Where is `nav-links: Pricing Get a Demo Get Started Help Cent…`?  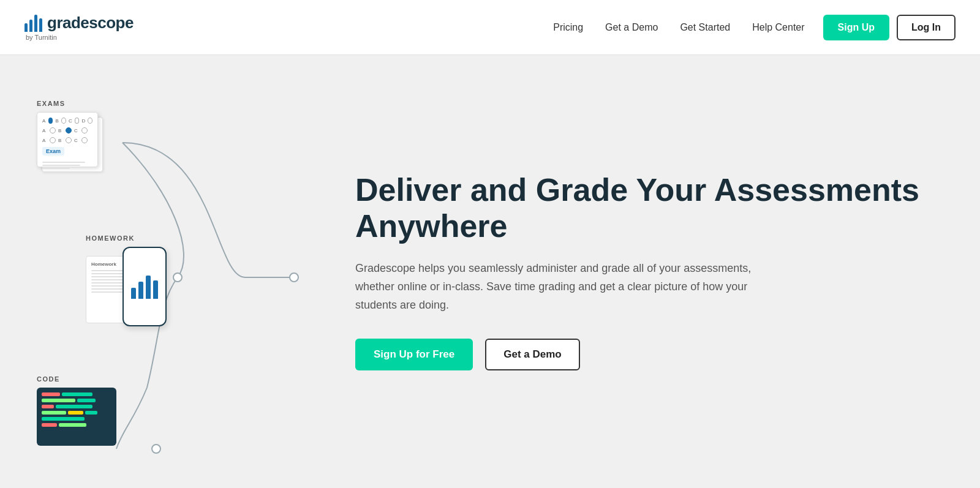
nav-links: Pricing Get a Demo Get Started Help Cent… is located at coordinates (679, 28).